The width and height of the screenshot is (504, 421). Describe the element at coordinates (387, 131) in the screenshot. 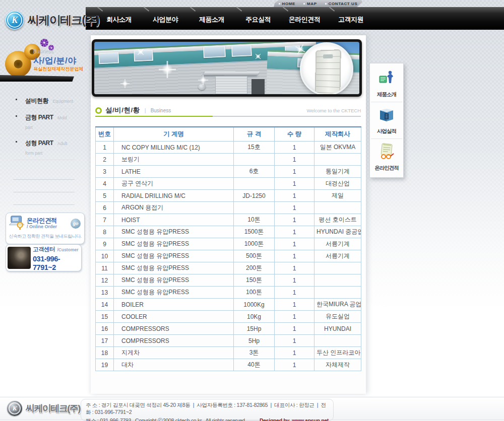

I see `quickmenu-label: 사업실적` at that location.